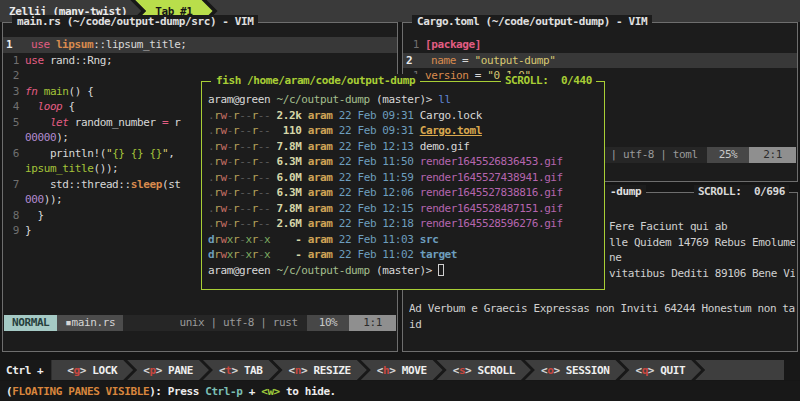 Image resolution: width=800 pixels, height=401 pixels. What do you see at coordinates (50, 106) in the screenshot?
I see `code-text: loop {` at bounding box center [50, 106].